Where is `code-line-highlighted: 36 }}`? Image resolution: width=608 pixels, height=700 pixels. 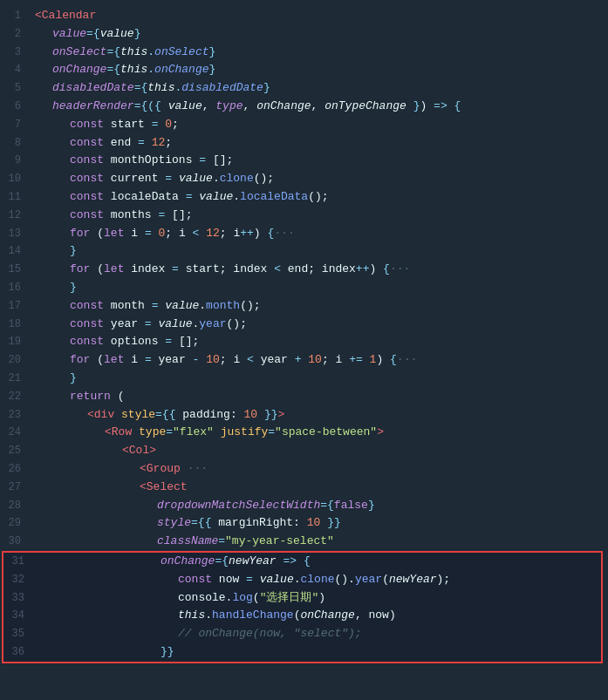
code-line-highlighted: 36 }} is located at coordinates (302, 652).